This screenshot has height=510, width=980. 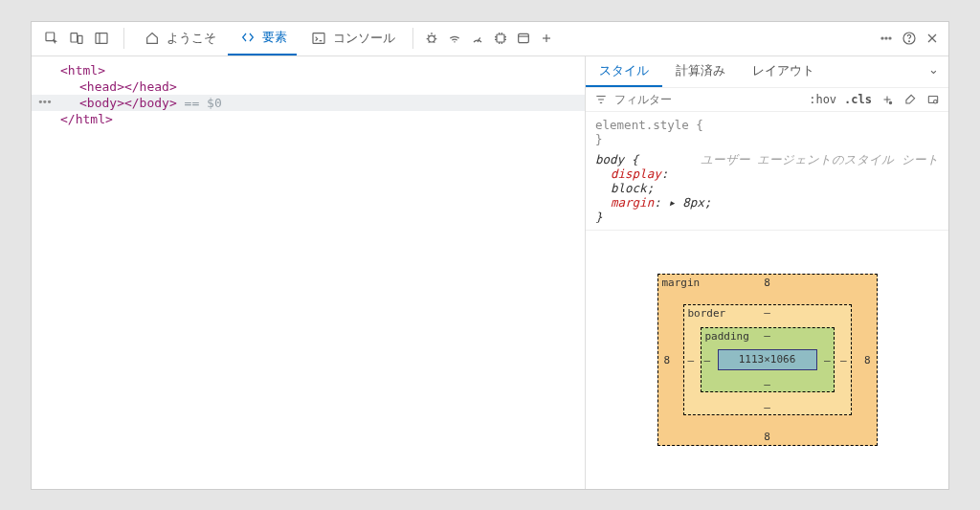 What do you see at coordinates (308, 86) in the screenshot?
I see `dom-line: <head></head>` at bounding box center [308, 86].